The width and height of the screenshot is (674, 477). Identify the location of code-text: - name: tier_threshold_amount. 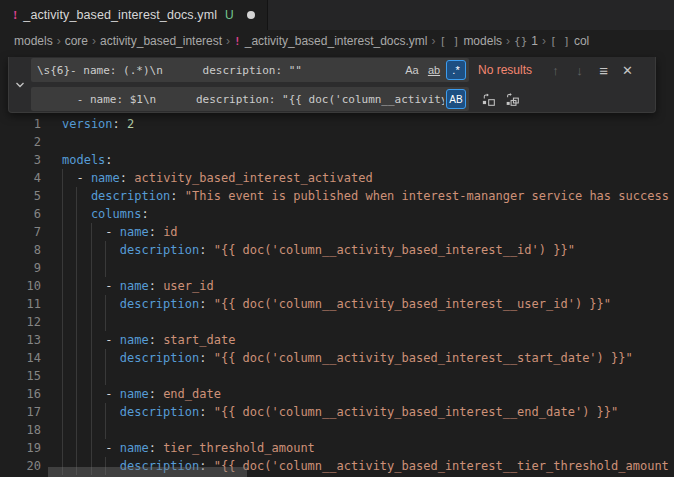
(210, 448).